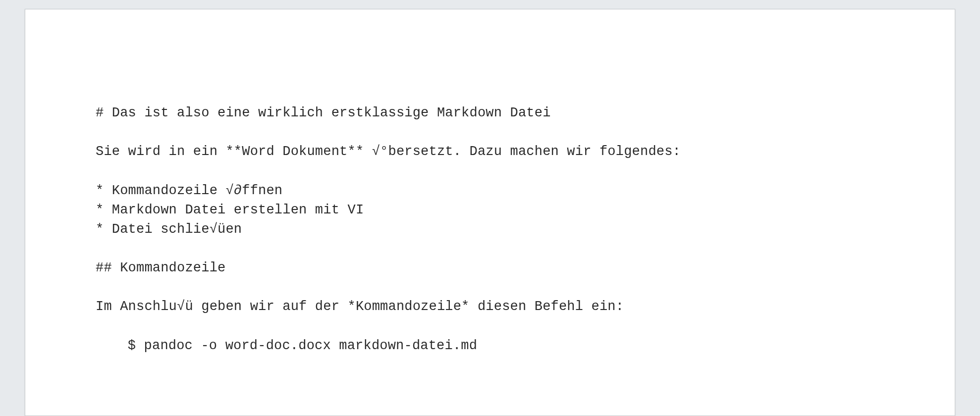  I want to click on list-item: * Markdown Datei erstellen mit VI, so click(230, 210).